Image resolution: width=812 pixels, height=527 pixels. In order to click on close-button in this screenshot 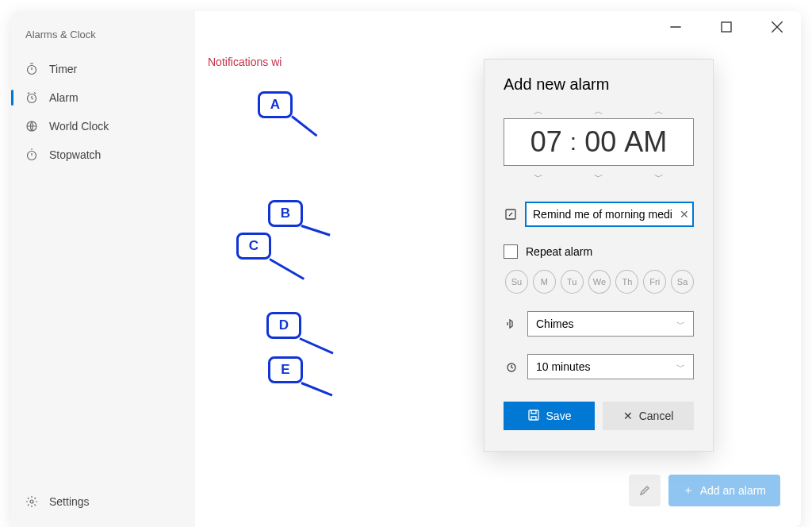, I will do `click(777, 27)`.